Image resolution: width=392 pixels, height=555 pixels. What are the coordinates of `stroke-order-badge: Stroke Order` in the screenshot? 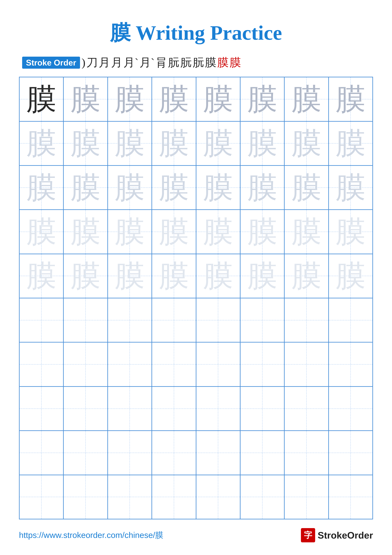 It's located at (51, 63).